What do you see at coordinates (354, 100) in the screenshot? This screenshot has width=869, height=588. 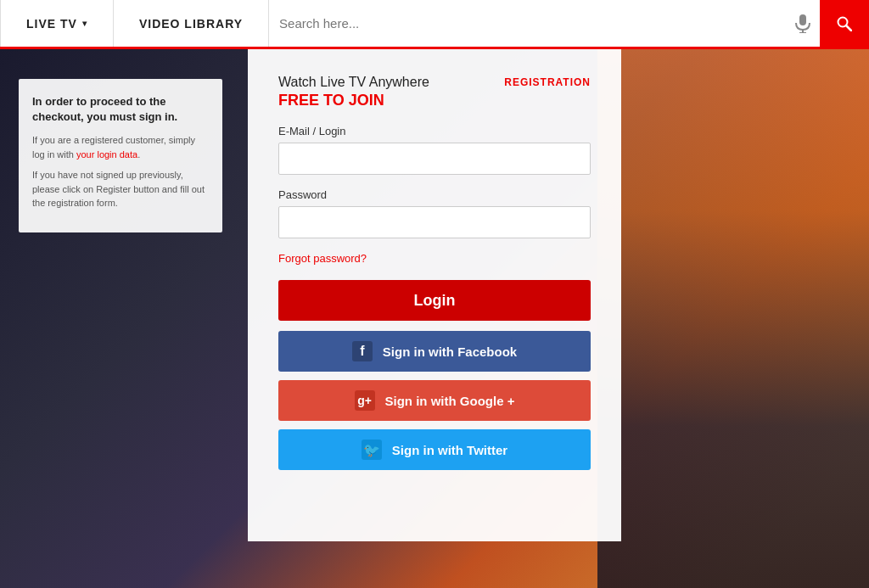 I see `panel-subtitle: FREE TO JOIN` at bounding box center [354, 100].